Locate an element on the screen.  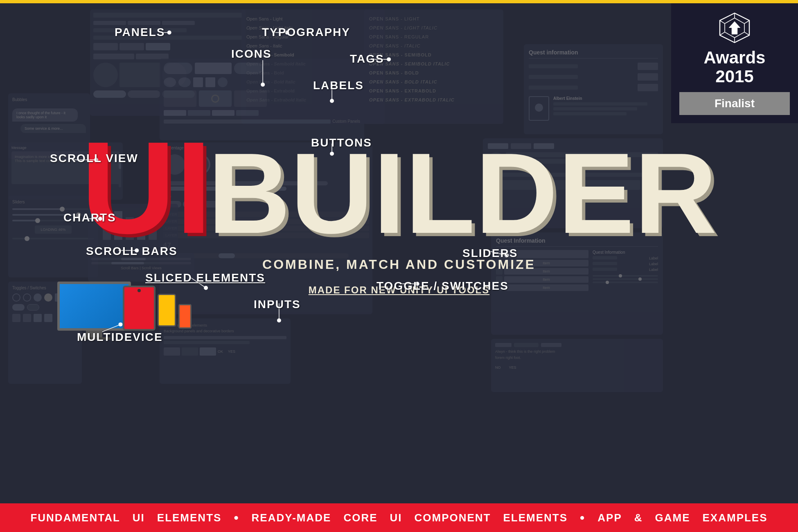
scroll-view-label: SCROLL VIEW is located at coordinates (94, 158).